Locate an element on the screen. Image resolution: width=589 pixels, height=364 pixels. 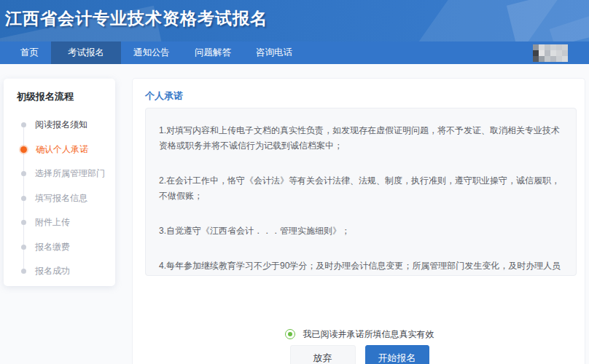
nav-item-exam-registration: 考试报名 is located at coordinates (86, 52).